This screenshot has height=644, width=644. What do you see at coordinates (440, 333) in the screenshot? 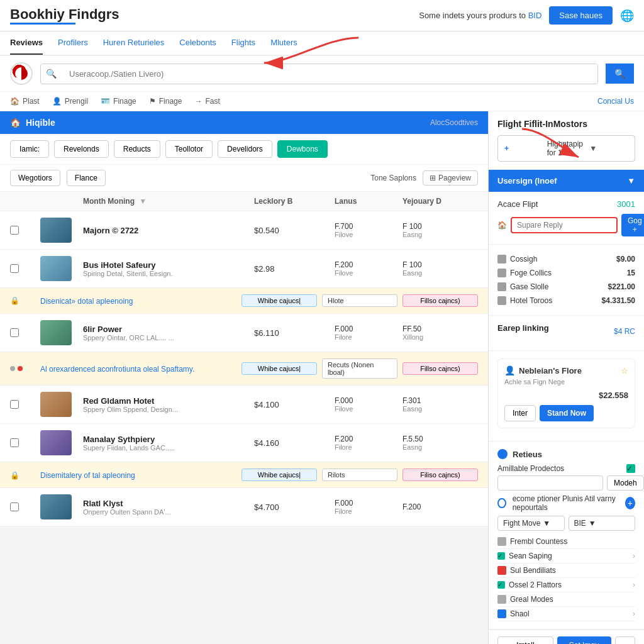
I see `yej-cell: FF.50 Xillong` at bounding box center [440, 333].